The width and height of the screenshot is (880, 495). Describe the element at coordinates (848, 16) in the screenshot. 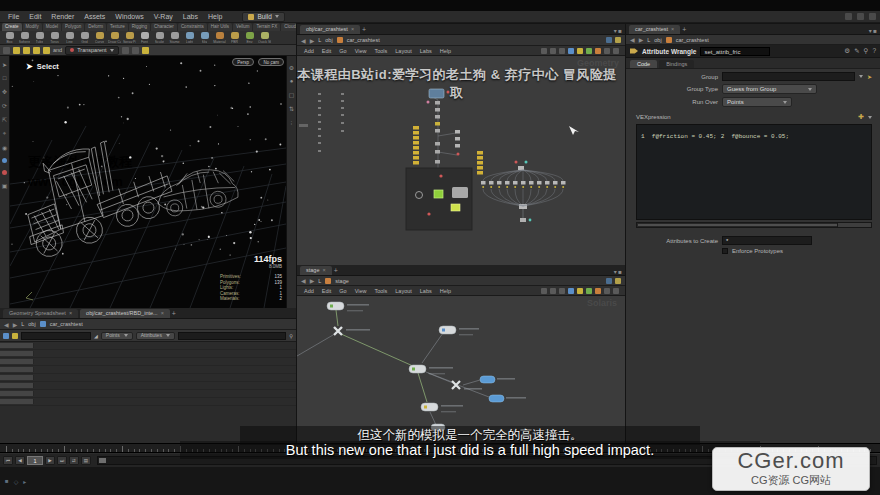

I see `update-mode-icon` at that location.